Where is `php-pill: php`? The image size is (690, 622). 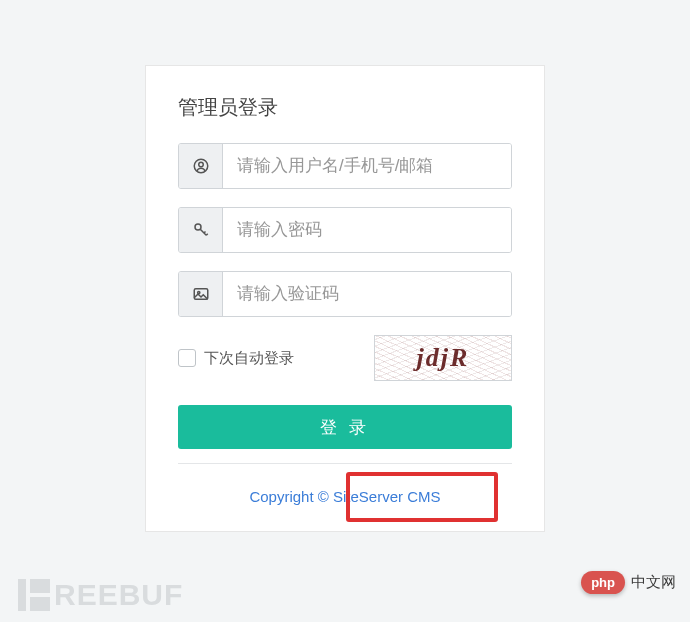 php-pill: php is located at coordinates (603, 582).